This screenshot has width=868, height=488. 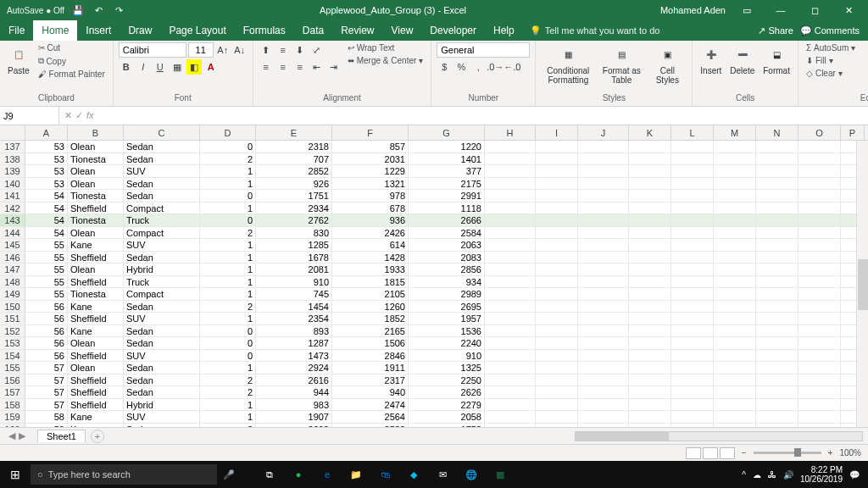 I want to click on col-header-G: G, so click(x=447, y=132).